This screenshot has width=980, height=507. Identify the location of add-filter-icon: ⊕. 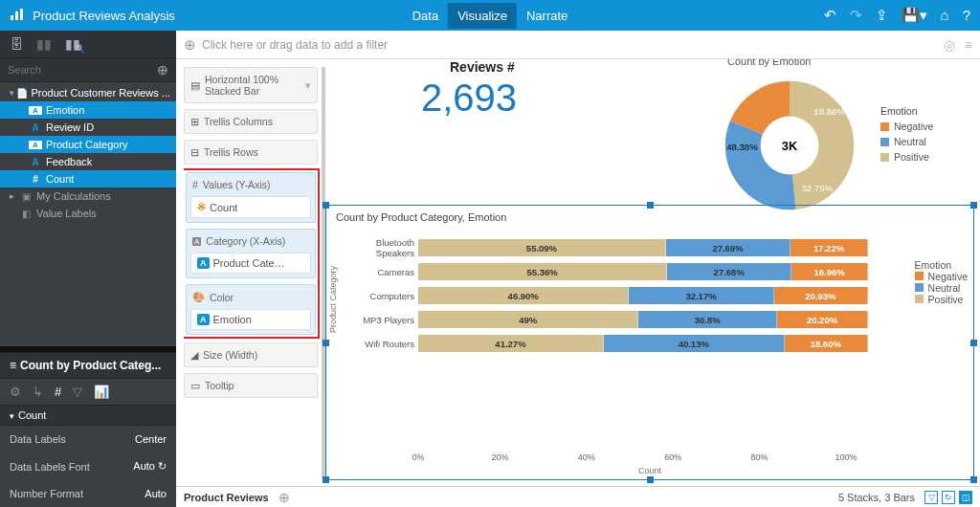
(189, 45).